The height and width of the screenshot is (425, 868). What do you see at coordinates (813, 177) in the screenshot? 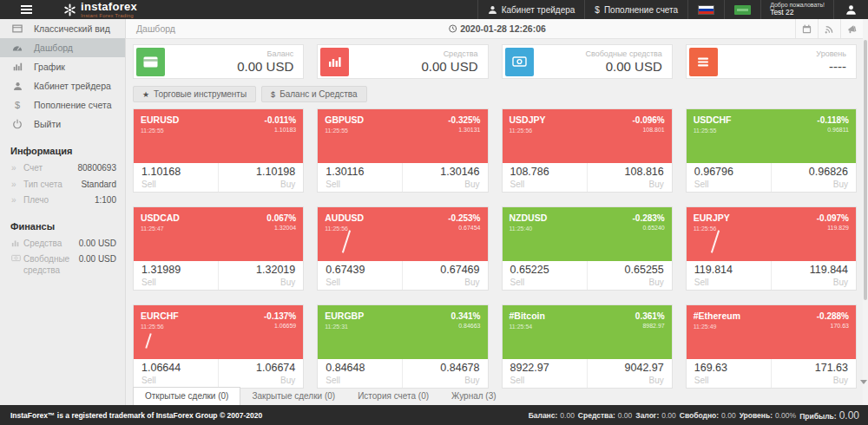
I see `buy-cell: 0.96826Buy` at bounding box center [813, 177].